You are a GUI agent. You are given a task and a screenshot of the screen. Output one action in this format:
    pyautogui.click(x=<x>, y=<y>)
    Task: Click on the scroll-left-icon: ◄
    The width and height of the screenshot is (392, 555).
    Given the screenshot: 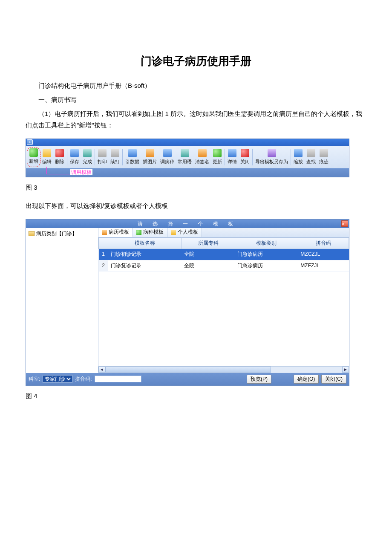 What is the action you would take?
    pyautogui.click(x=102, y=370)
    